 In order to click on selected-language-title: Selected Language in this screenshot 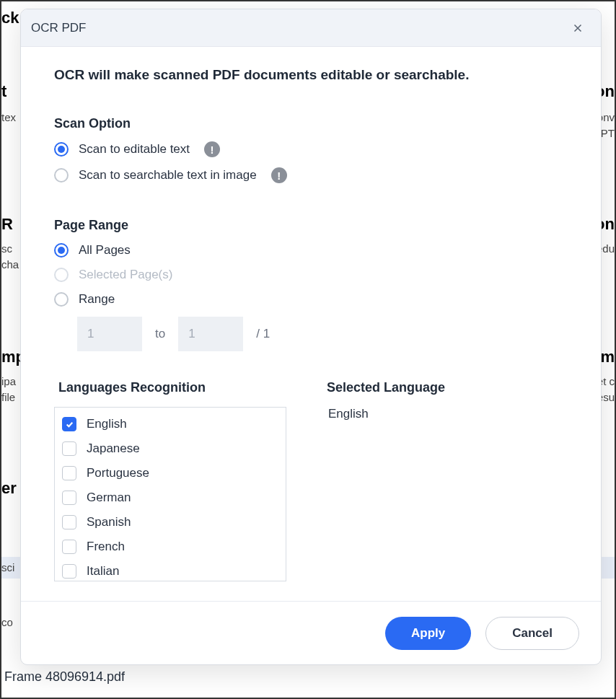, I will do `click(447, 388)`.